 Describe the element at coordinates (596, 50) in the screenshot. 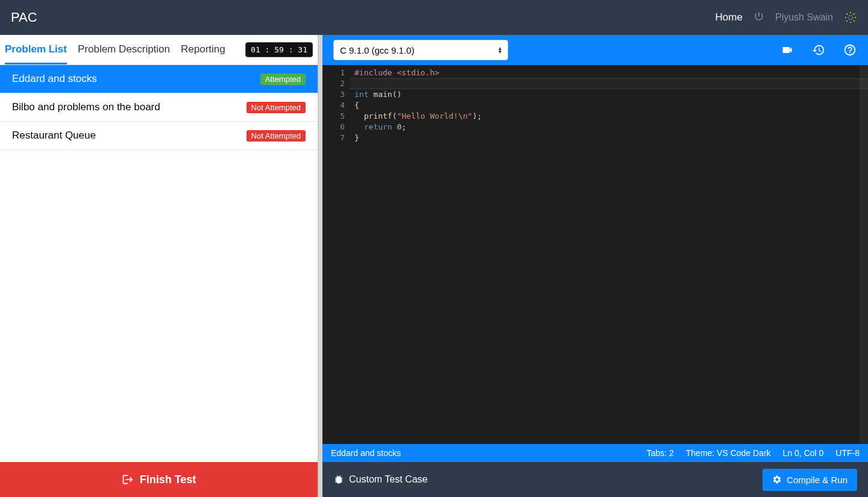

I see `editor-toolbar: C 9.1.0 (gcc 9.1.0) ▴▾` at that location.